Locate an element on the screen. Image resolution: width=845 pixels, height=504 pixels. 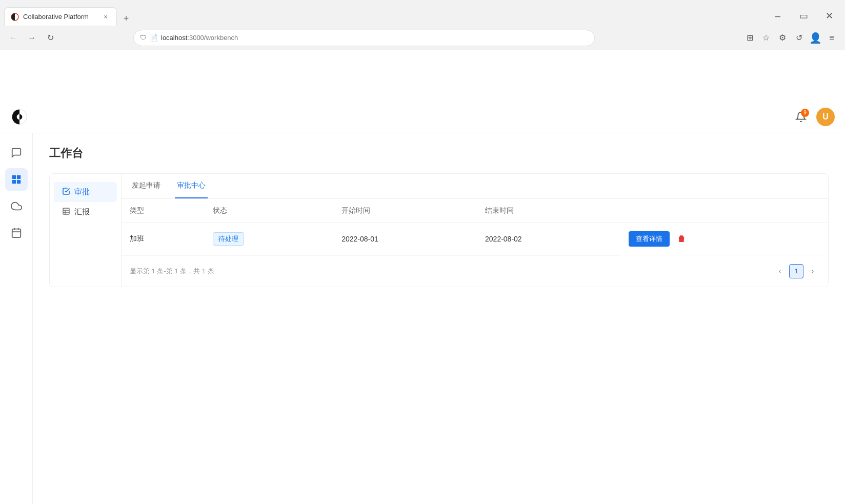
menu-button: ≡ is located at coordinates (832, 38).